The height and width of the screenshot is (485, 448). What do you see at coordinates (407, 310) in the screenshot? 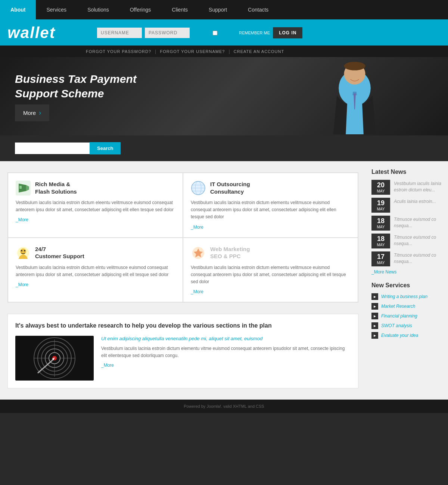
I see `new-services-section: New Services Writing a business plan Mar…` at bounding box center [407, 310].